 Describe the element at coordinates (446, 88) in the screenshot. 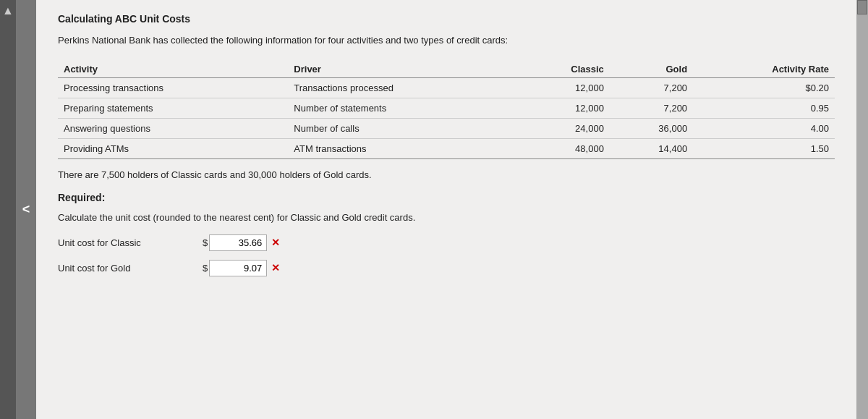

I see `table-row: Processing transactions Transactions pro…` at that location.